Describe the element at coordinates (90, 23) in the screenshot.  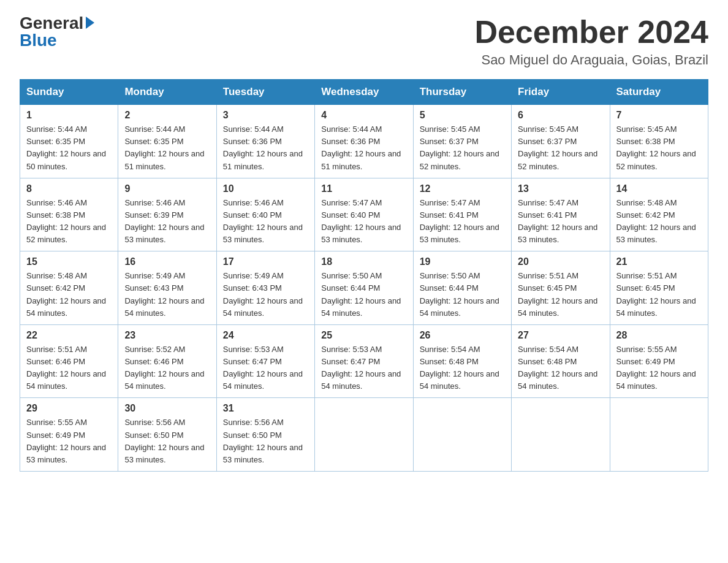
I see `logo-triangle-icon` at that location.